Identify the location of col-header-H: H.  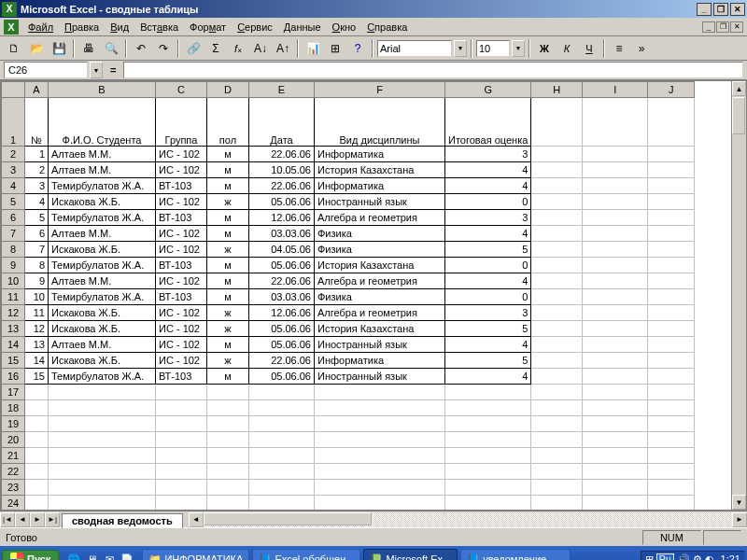
(557, 90).